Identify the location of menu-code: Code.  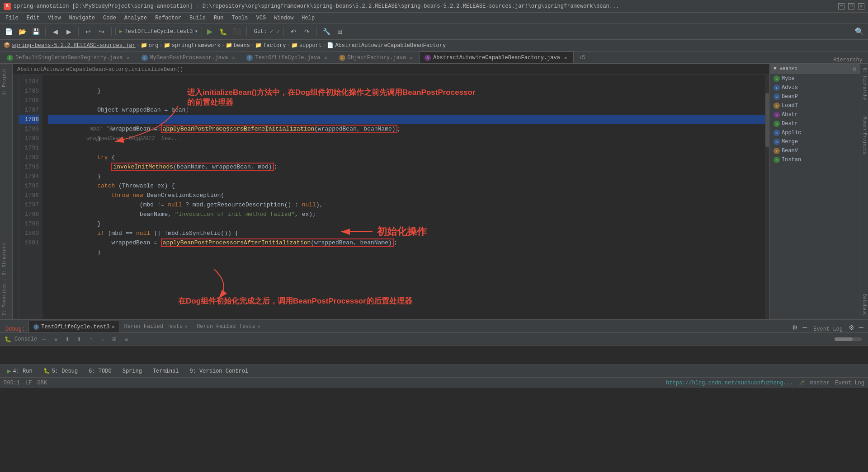
(109, 18).